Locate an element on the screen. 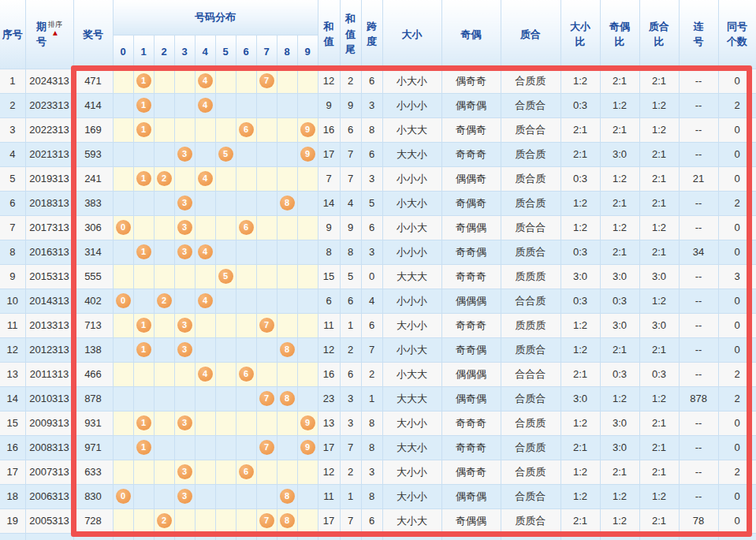 The height and width of the screenshot is (540, 756). seq-cell: 1 is located at coordinates (13, 80).